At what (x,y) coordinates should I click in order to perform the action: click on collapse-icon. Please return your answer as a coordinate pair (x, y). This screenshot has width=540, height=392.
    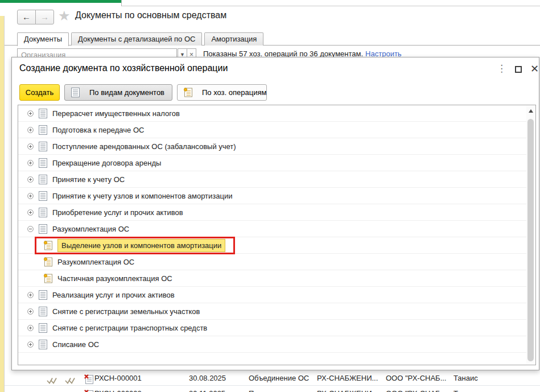
    Looking at the image, I should click on (31, 229).